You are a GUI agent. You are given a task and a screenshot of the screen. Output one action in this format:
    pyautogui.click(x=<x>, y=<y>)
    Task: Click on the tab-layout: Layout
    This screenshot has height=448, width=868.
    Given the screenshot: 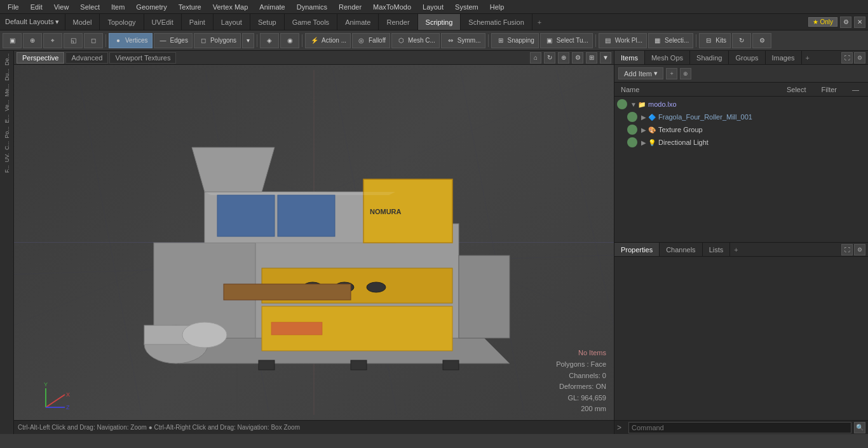 What is the action you would take?
    pyautogui.click(x=232, y=22)
    